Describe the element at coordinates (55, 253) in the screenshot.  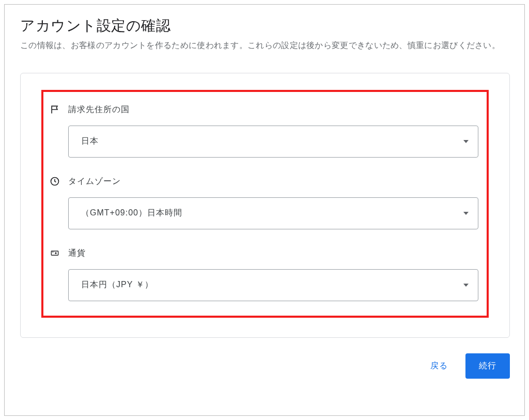
I see `currency-icon` at that location.